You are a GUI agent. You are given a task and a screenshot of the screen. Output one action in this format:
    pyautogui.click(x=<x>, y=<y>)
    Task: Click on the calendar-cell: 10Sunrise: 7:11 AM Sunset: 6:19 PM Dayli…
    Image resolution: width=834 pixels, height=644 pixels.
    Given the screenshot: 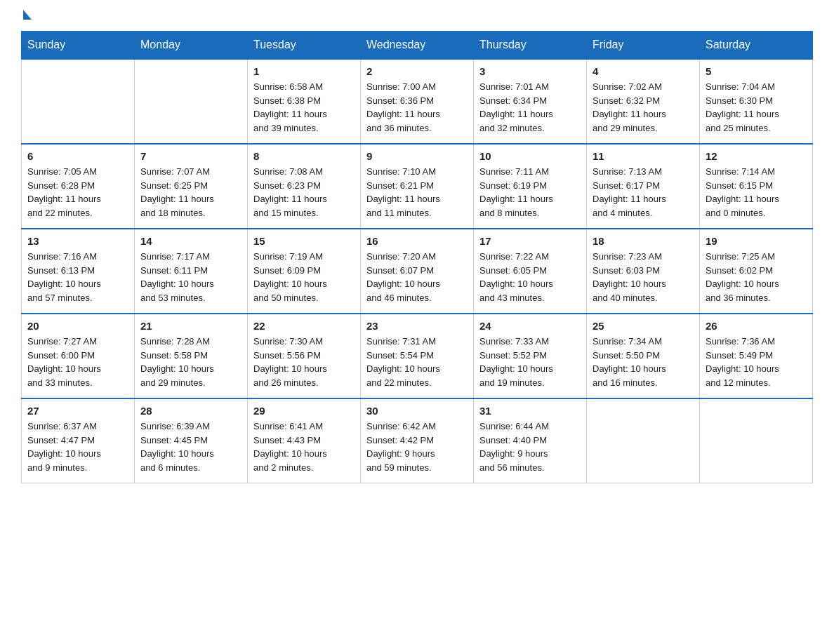 What is the action you would take?
    pyautogui.click(x=531, y=187)
    